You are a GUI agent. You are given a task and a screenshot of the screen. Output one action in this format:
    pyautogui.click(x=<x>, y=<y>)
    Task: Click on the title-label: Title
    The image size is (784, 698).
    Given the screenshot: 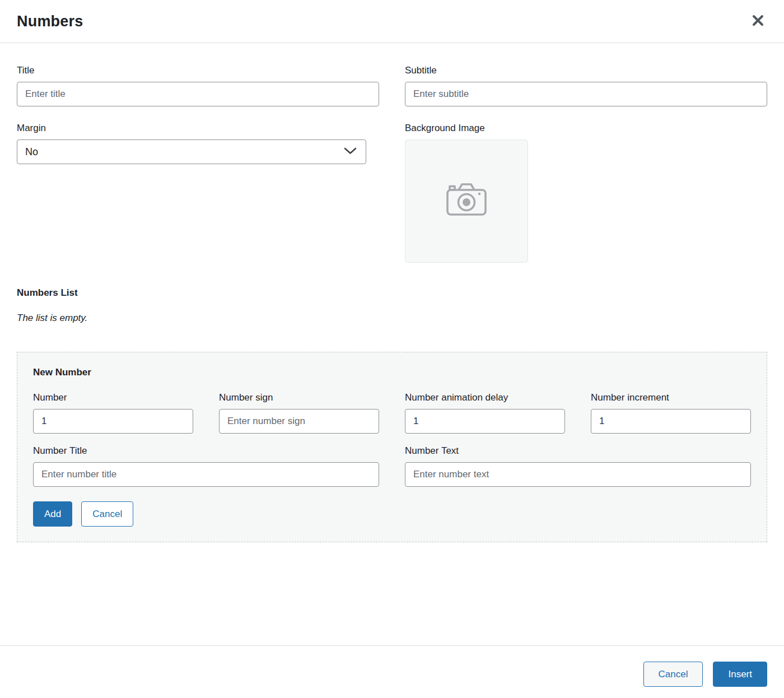 What is the action you would take?
    pyautogui.click(x=198, y=71)
    